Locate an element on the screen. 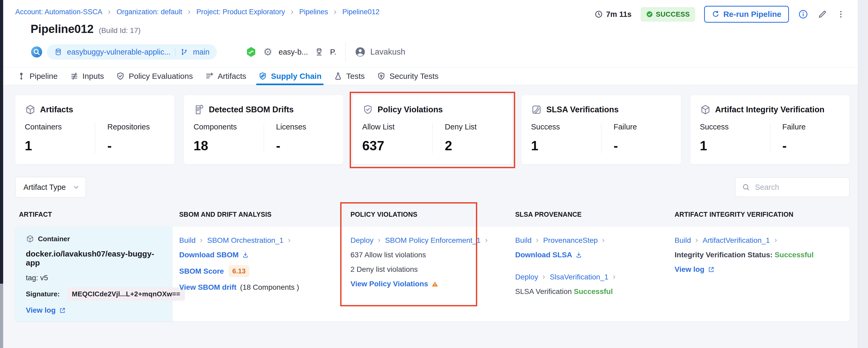  integrity-verification-cell: Build ArtifactVerification_1 Integrity V… is located at coordinates (759, 274).